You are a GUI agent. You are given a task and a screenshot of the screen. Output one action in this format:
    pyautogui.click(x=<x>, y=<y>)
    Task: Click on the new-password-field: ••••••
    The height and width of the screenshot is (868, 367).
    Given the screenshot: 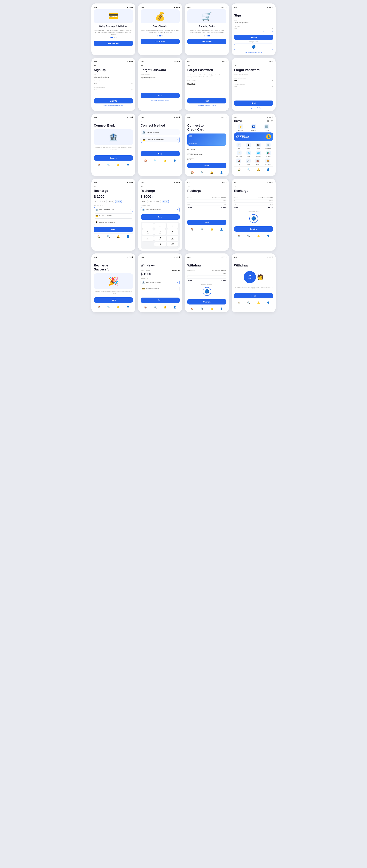 What is the action you would take?
    pyautogui.click(x=253, y=81)
    